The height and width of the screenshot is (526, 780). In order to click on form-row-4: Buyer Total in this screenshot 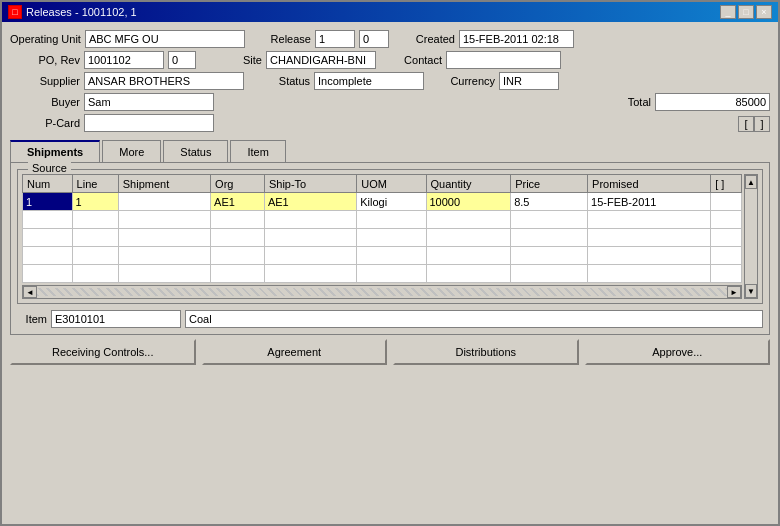, I will do `click(390, 102)`.